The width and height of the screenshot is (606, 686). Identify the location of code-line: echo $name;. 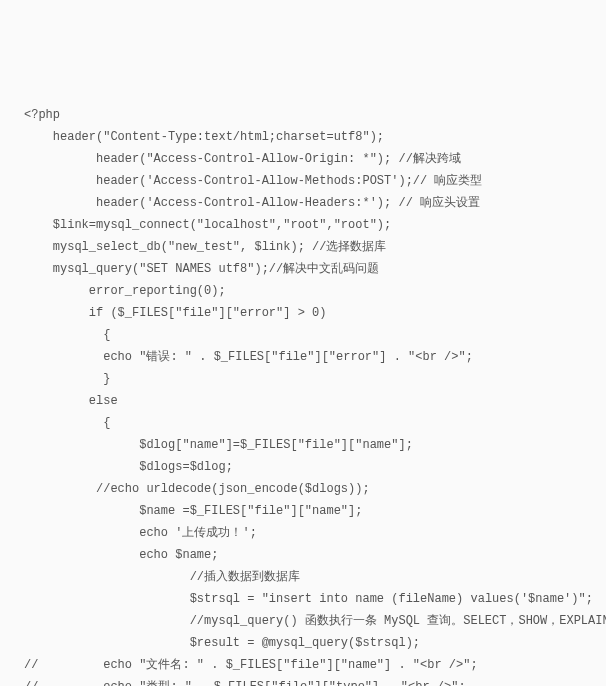
(311, 555).